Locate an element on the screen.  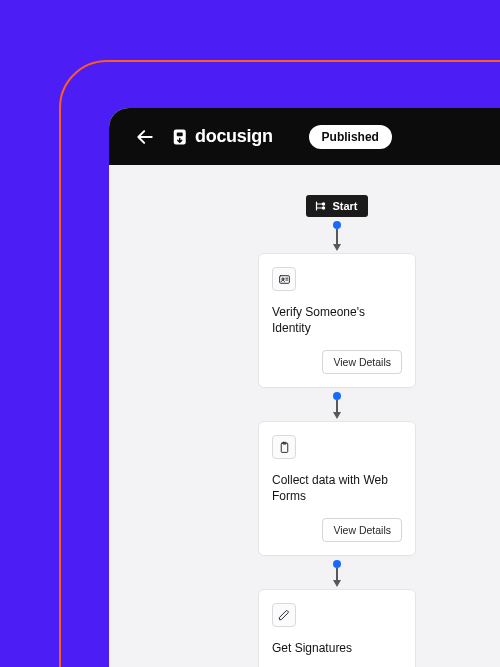
id-card-icon is located at coordinates (284, 280).